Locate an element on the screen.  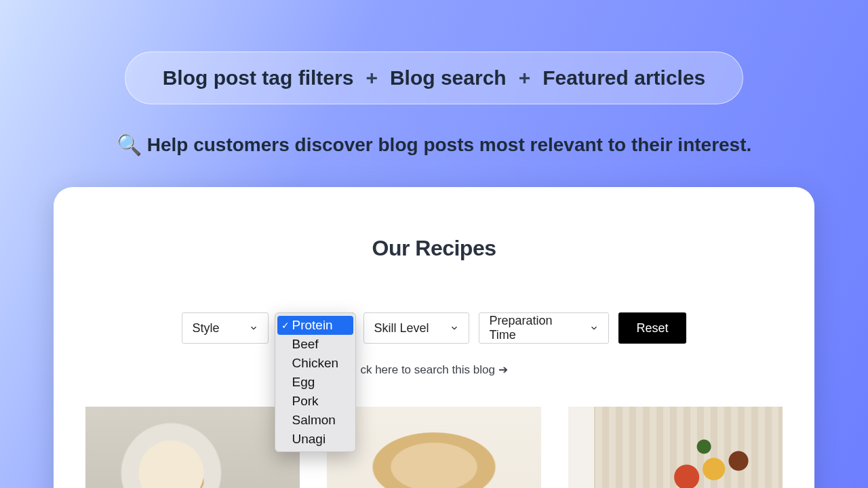
dropdown-option: ✓Unagi is located at coordinates (315, 439).